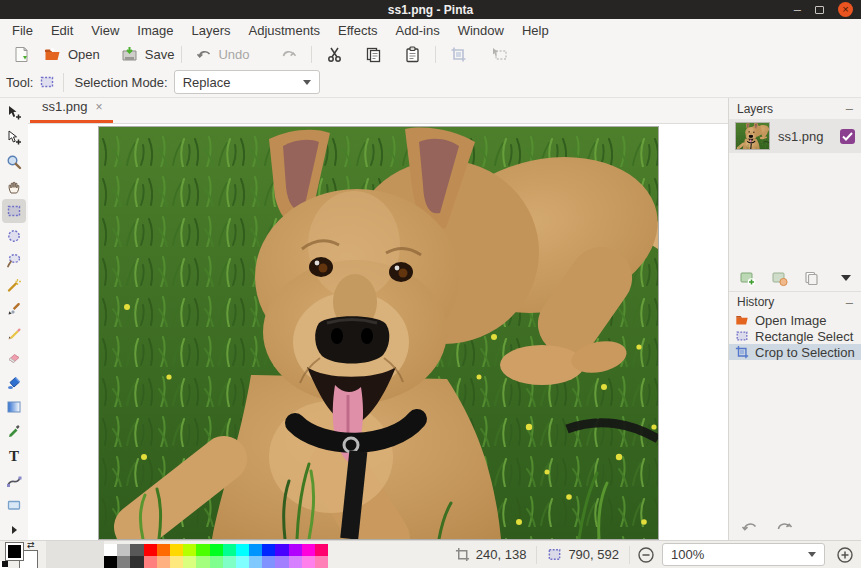  What do you see at coordinates (744, 554) in the screenshot?
I see `zoom-level-combobox: 100%` at bounding box center [744, 554].